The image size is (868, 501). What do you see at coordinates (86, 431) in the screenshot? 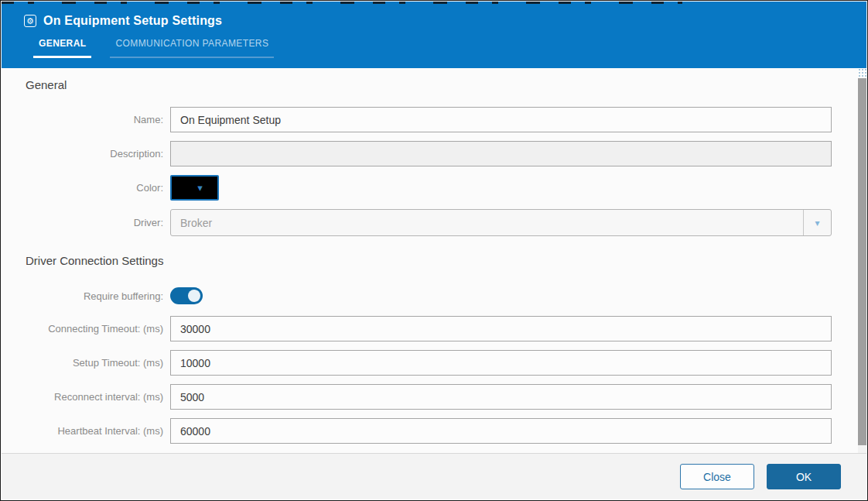
I see `heartbeat-interval-label: Heartbeat Interval: (ms)` at bounding box center [86, 431].